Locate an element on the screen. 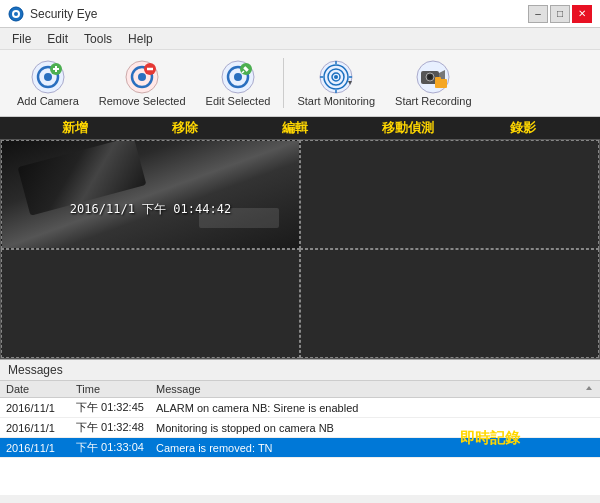 This screenshot has width=600, height=503. col-header-scroll is located at coordinates (589, 390).